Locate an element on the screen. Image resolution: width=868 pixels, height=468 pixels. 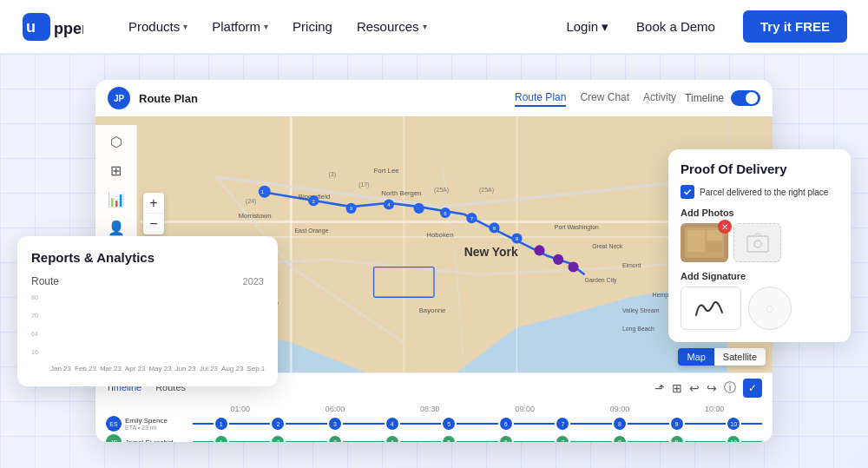
map-card-title: Route Plan is located at coordinates (323, 99).